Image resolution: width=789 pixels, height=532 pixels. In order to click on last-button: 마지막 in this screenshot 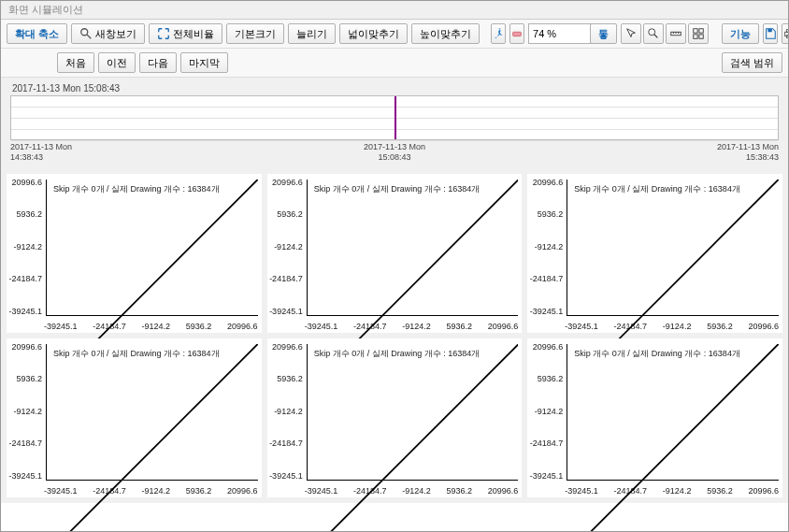, I will do `click(204, 63)`.